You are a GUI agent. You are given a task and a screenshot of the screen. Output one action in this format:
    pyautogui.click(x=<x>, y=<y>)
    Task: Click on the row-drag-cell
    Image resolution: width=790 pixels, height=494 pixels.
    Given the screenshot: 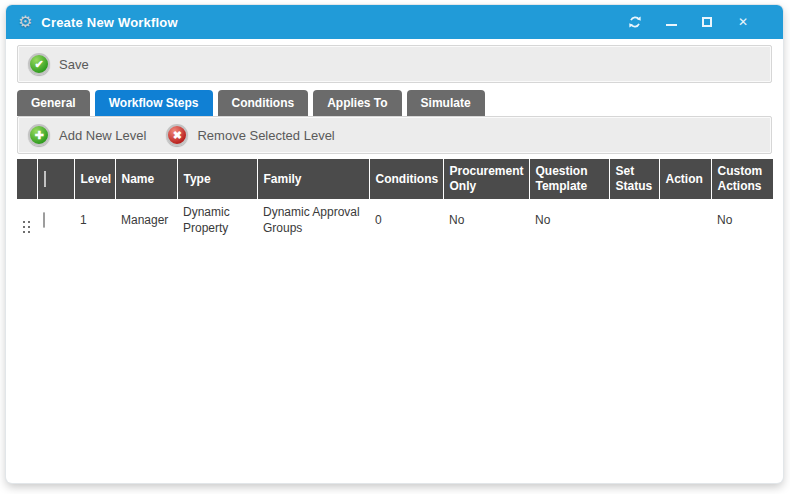 What is the action you would take?
    pyautogui.click(x=27, y=221)
    